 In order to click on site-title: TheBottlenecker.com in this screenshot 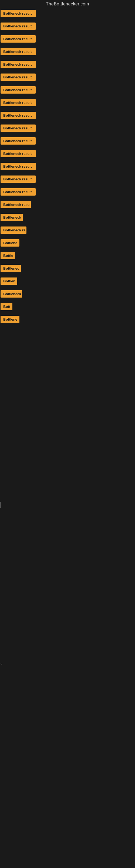, I will do `click(68, 4)`.